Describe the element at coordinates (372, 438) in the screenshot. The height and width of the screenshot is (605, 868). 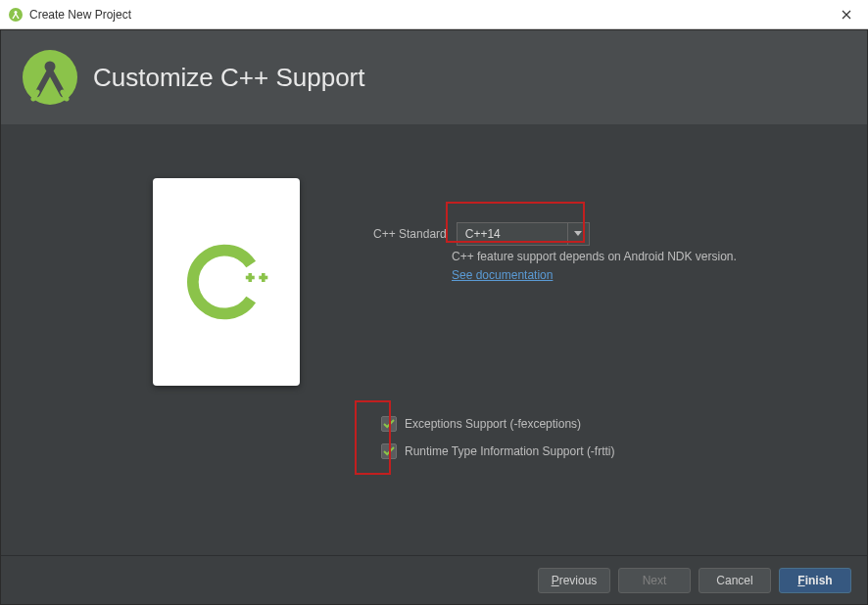
I see `annotation-highlight-checkboxes` at that location.